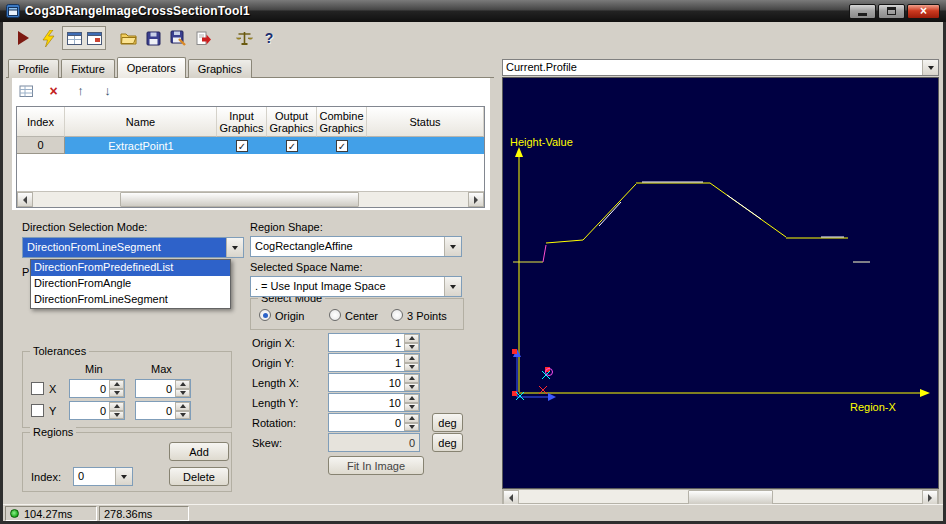 The image size is (946, 524). I want to click on direction-dropdown-button, so click(234, 248).